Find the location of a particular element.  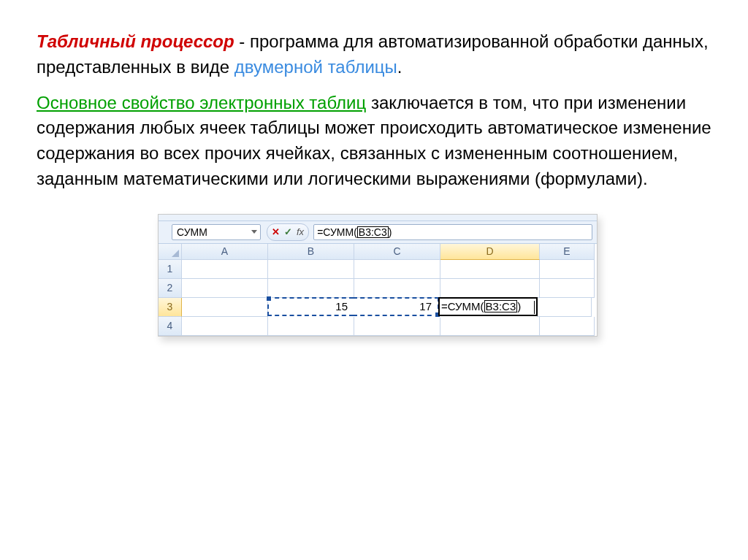

para2-green: Основное свойство электронных таблиц is located at coordinates (202, 102).